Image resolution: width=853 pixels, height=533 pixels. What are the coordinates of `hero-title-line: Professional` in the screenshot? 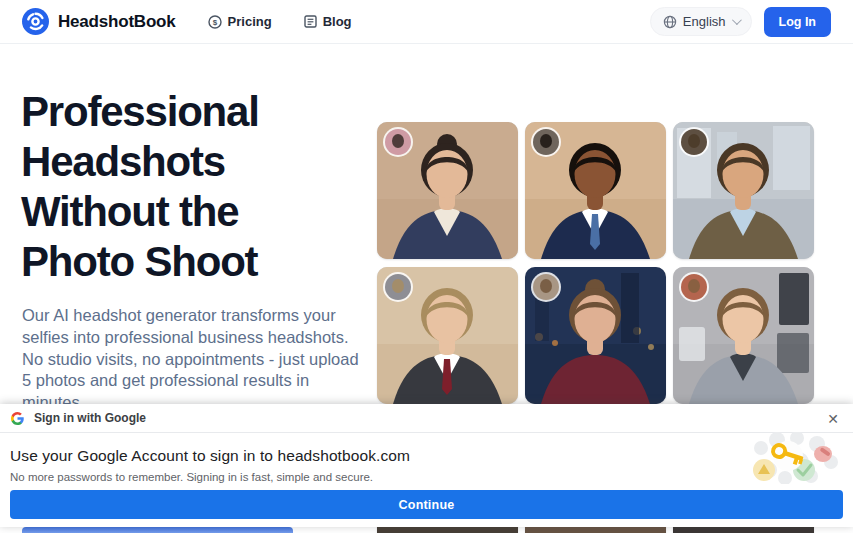 It's located at (199, 112).